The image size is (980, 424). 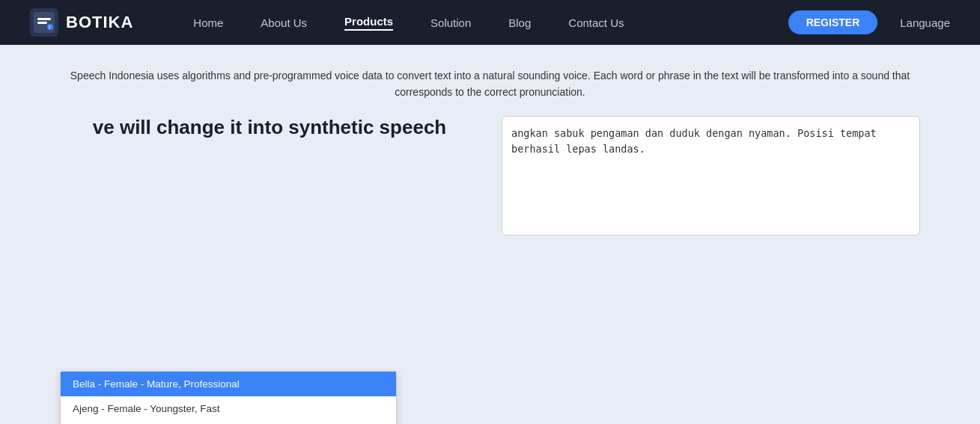 What do you see at coordinates (187, 387) in the screenshot?
I see `voice-dropdown-container: Bella - Female - Mature, Professional Aj…` at bounding box center [187, 387].